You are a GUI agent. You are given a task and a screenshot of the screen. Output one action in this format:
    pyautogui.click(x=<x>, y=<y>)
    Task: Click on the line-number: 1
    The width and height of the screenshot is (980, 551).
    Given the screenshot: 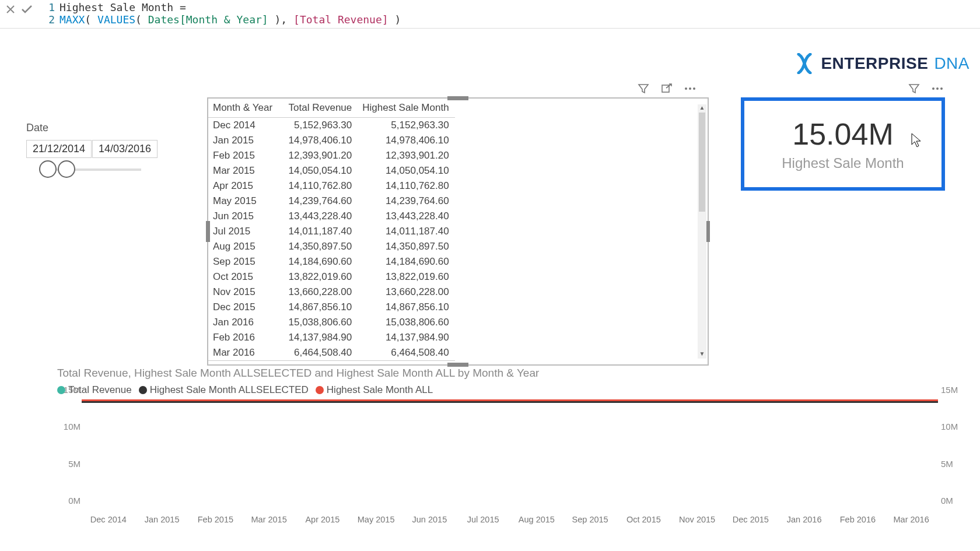 What is the action you would take?
    pyautogui.click(x=53, y=7)
    